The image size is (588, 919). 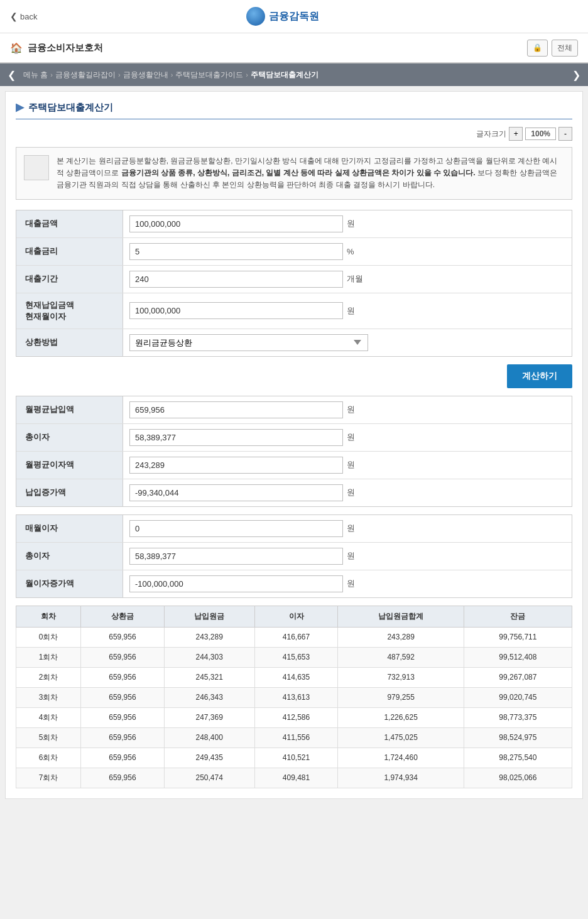 What do you see at coordinates (209, 717) in the screenshot?
I see `table-cell: 247,369` at bounding box center [209, 717].